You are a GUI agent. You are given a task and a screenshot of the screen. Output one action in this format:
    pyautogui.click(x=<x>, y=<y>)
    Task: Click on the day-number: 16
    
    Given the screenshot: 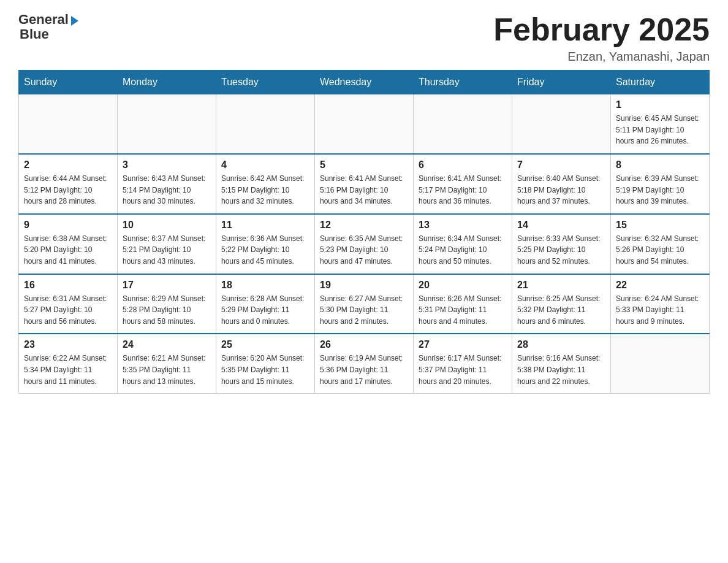 What is the action you would take?
    pyautogui.click(x=68, y=285)
    